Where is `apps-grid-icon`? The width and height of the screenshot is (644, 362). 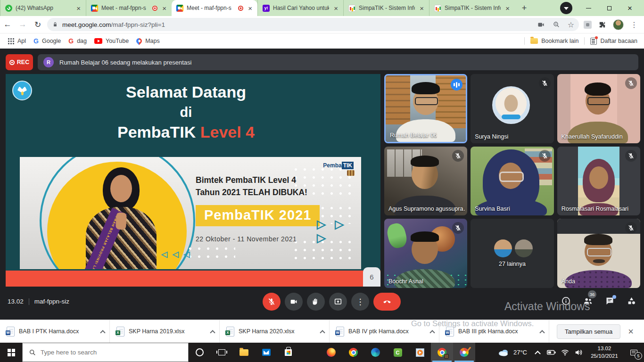 apps-grid-icon is located at coordinates (11, 41).